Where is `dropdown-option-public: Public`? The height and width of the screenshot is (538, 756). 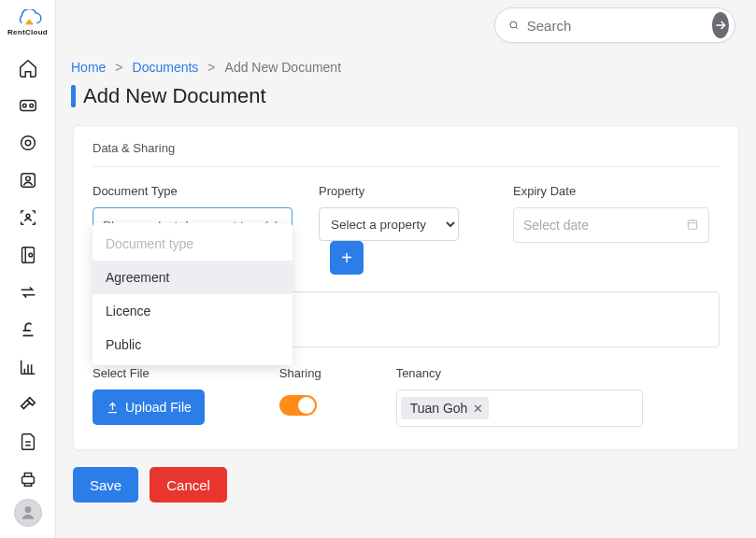
dropdown-option-public: Public is located at coordinates (193, 345).